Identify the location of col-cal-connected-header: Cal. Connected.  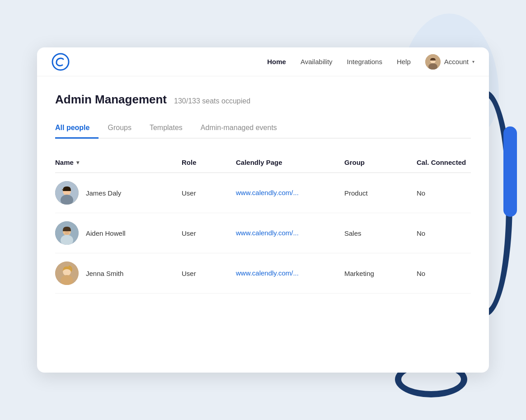
(453, 163).